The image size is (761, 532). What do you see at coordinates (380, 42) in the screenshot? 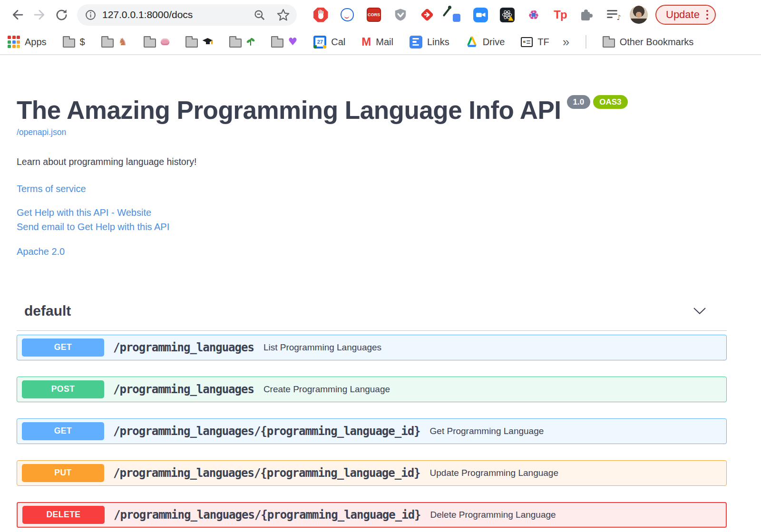
I see `bookmarks-bar: Apps $ ♞ ♥ 27 Cal M Mail Links` at bounding box center [380, 42].